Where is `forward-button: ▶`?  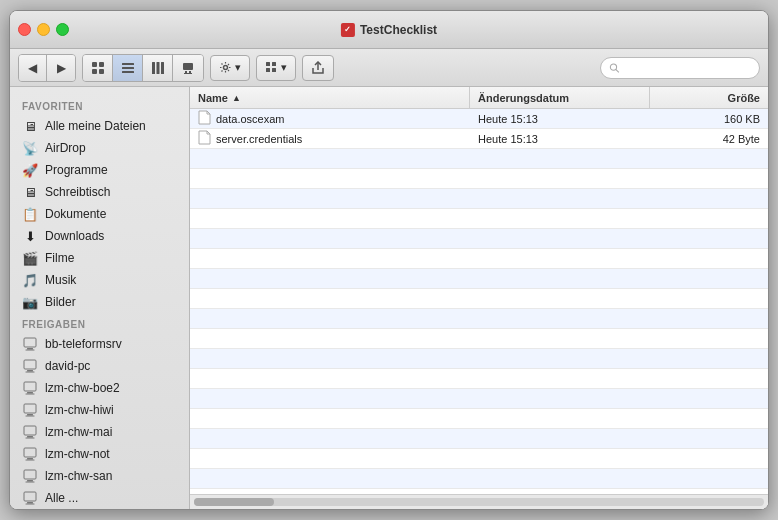 forward-button: ▶ is located at coordinates (61, 68).